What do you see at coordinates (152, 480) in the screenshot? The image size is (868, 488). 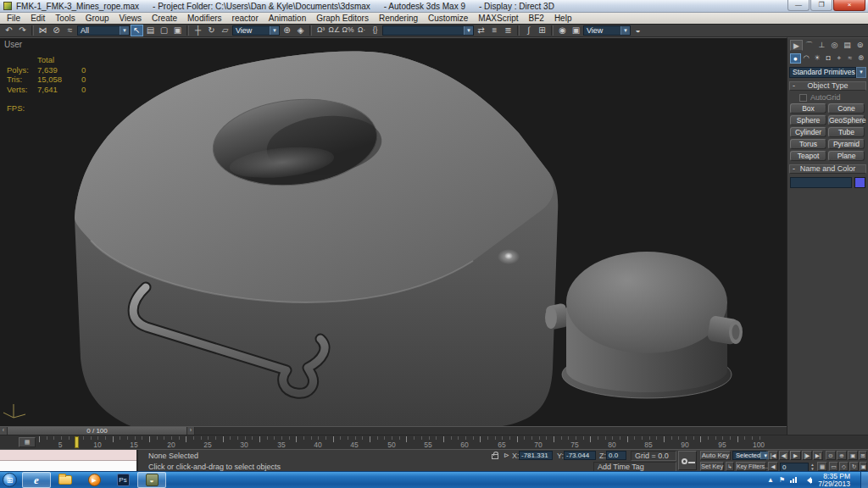 I see `taskbar-3dsmax: ◒` at bounding box center [152, 480].